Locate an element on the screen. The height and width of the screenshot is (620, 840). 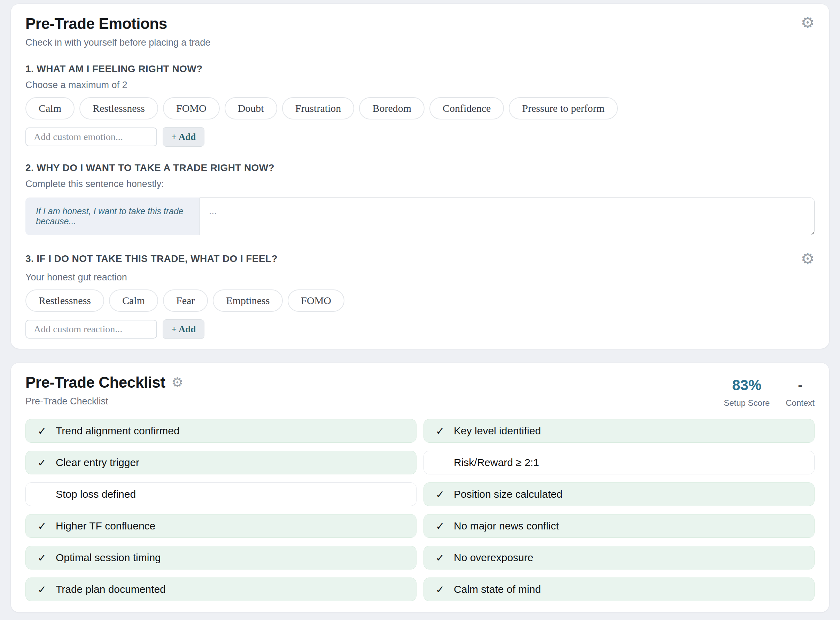
reaction-pill: Emptiness is located at coordinates (248, 301).